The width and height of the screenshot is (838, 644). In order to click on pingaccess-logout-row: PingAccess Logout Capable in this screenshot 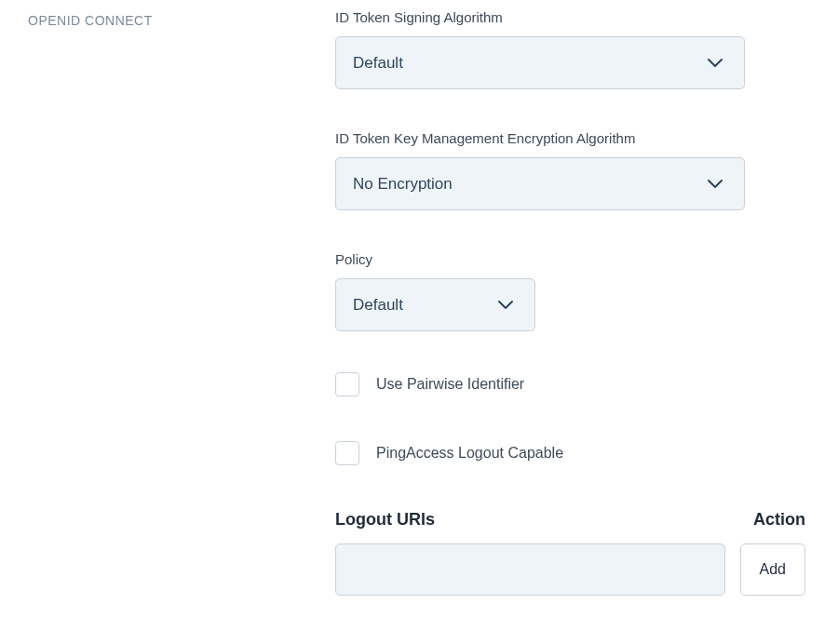, I will do `click(570, 453)`.